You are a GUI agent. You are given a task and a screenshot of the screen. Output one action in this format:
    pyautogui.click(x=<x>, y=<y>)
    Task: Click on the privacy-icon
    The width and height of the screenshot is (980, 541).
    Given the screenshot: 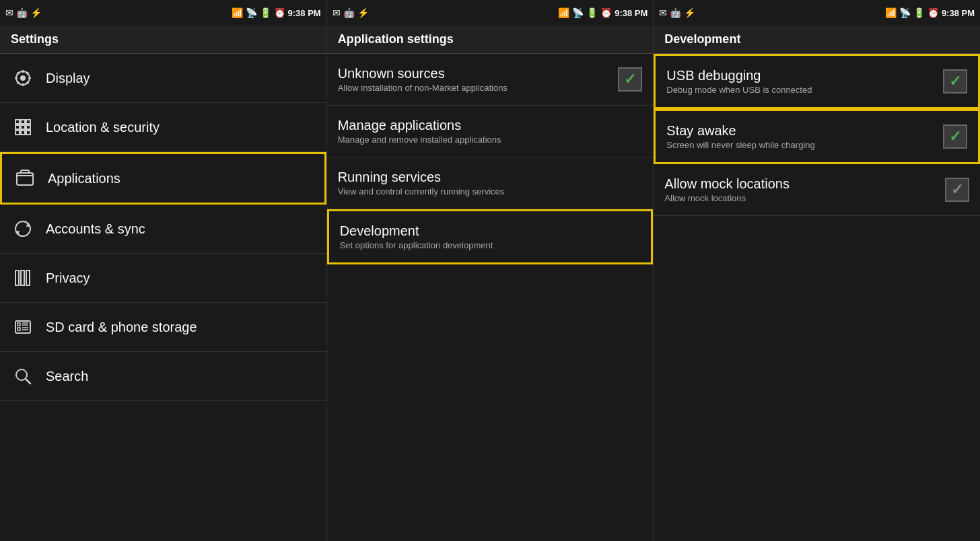 What is the action you would take?
    pyautogui.click(x=23, y=278)
    